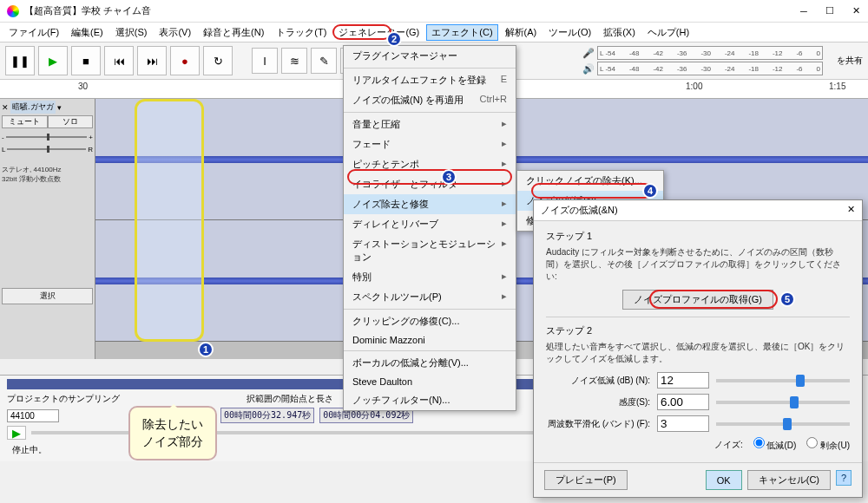 The image size is (868, 503). What do you see at coordinates (87, 33) in the screenshot?
I see `menu-1: 編集(E)` at bounding box center [87, 33].